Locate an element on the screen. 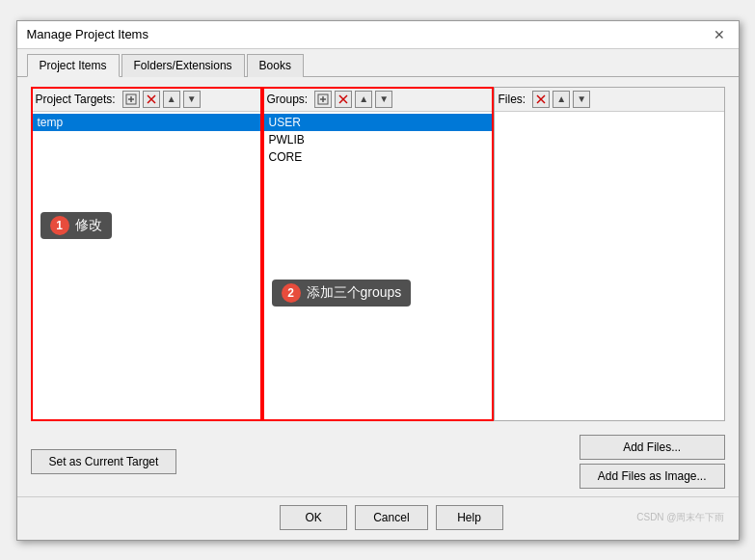 This screenshot has width=755, height=560. add-files-button: Add Files... is located at coordinates (652, 447).